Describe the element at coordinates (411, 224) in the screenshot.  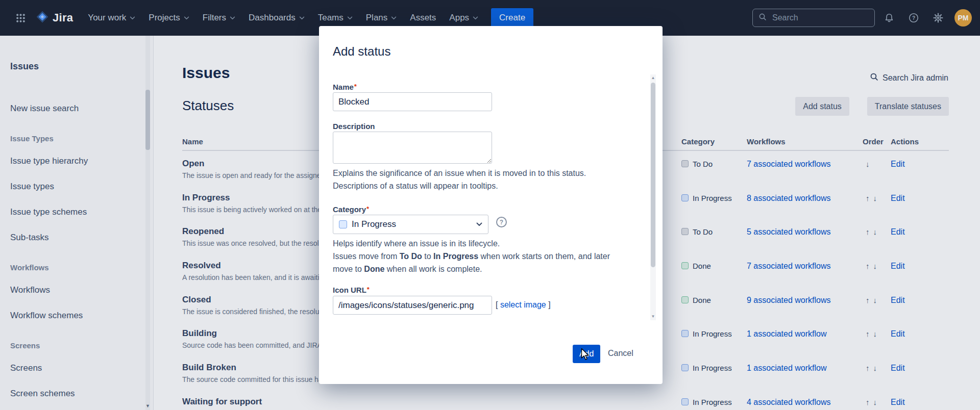
I see `category-selected-value: In Progress` at that location.